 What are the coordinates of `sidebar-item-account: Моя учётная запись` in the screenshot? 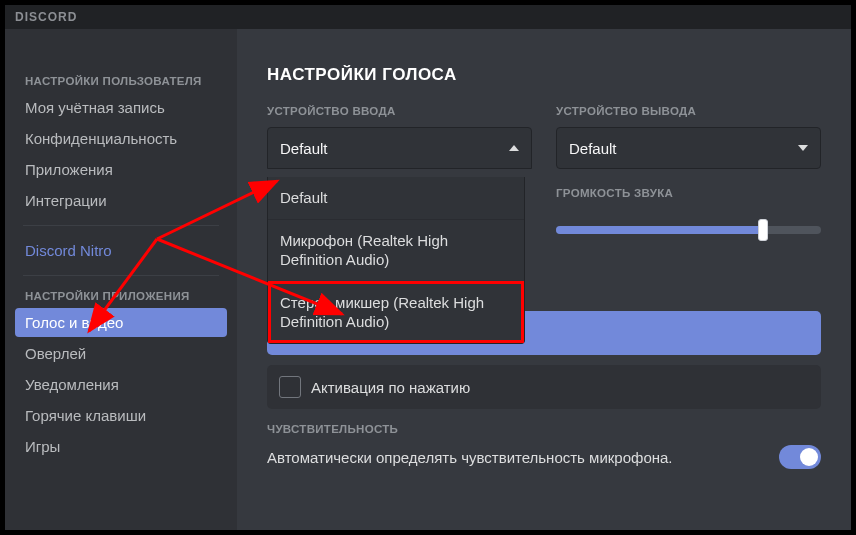 It's located at (121, 108).